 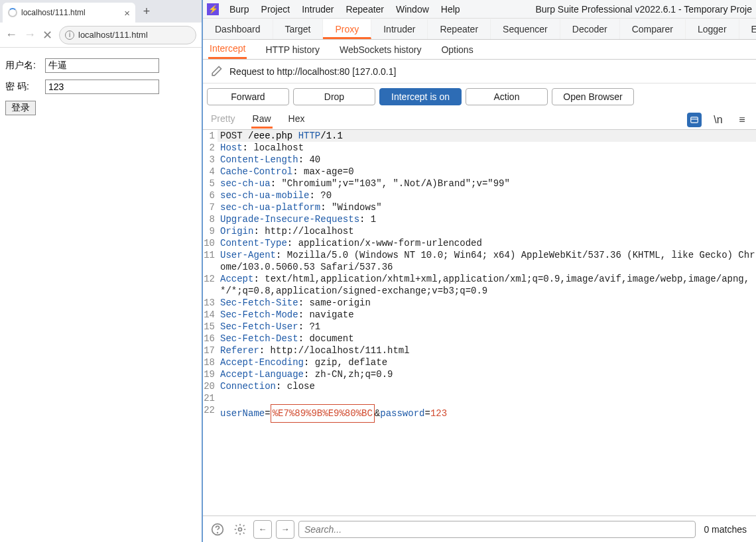 I want to click on edit-icon, so click(x=216, y=72).